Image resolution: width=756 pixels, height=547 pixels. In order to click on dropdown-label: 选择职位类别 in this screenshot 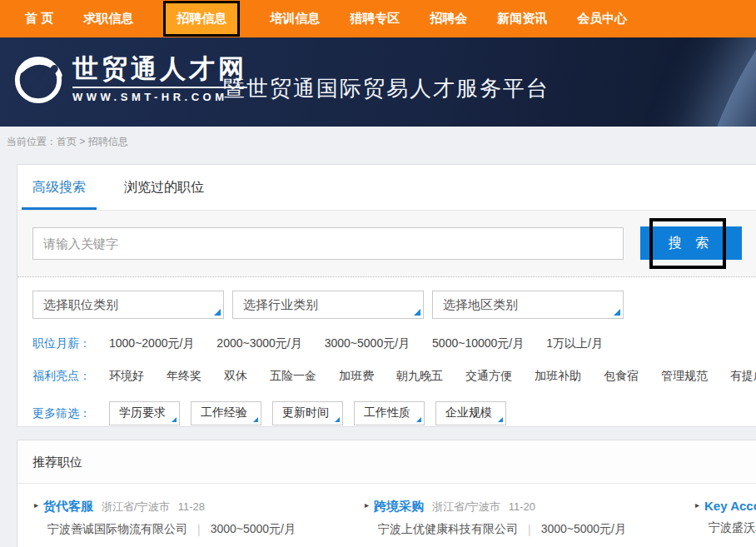, I will do `click(81, 305)`.